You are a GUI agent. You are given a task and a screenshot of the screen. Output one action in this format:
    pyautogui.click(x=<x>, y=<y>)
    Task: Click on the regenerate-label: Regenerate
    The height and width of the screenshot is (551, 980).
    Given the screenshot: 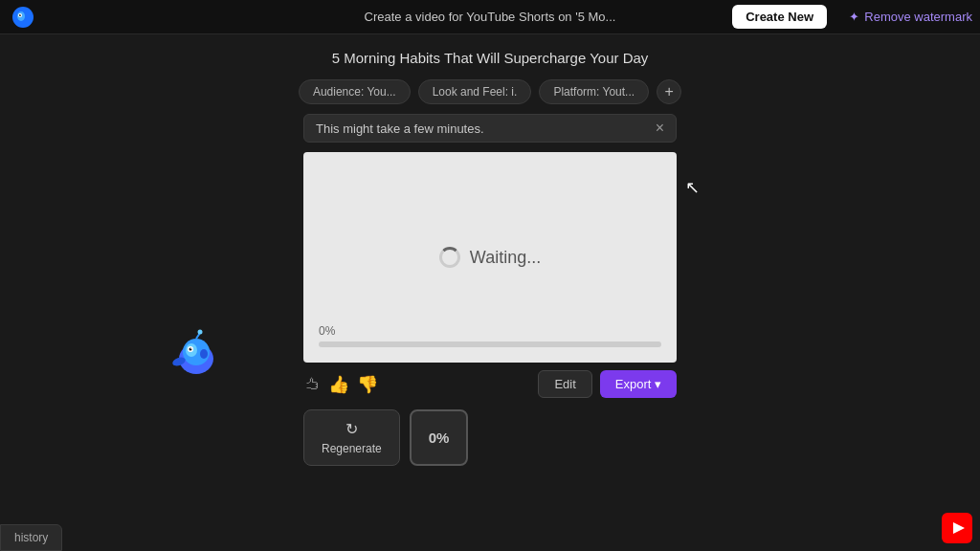 What is the action you would take?
    pyautogui.click(x=352, y=449)
    